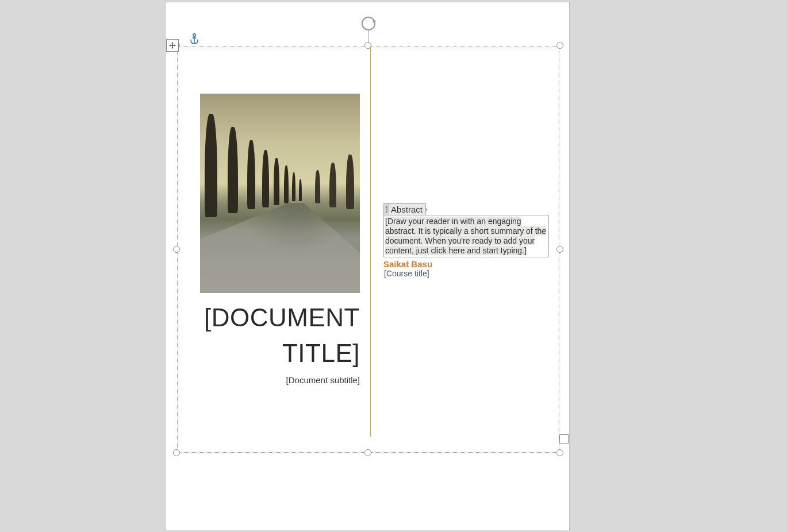 The width and height of the screenshot is (787, 532). Describe the element at coordinates (560, 45) in the screenshot. I see `resize-handle-top-right` at that location.